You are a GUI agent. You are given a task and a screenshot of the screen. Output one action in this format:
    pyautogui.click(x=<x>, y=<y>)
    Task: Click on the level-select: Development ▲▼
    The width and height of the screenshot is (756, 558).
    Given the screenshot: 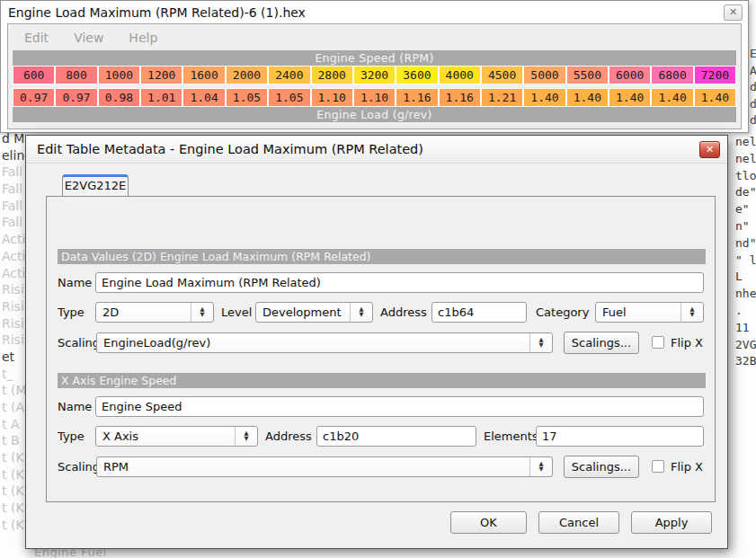 What is the action you would take?
    pyautogui.click(x=315, y=313)
    